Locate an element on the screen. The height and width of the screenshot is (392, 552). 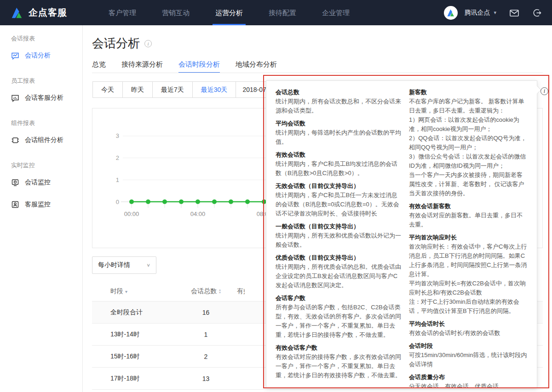
tip-term: 无效会话数（目前仅支持导出） is located at coordinates (339, 186).